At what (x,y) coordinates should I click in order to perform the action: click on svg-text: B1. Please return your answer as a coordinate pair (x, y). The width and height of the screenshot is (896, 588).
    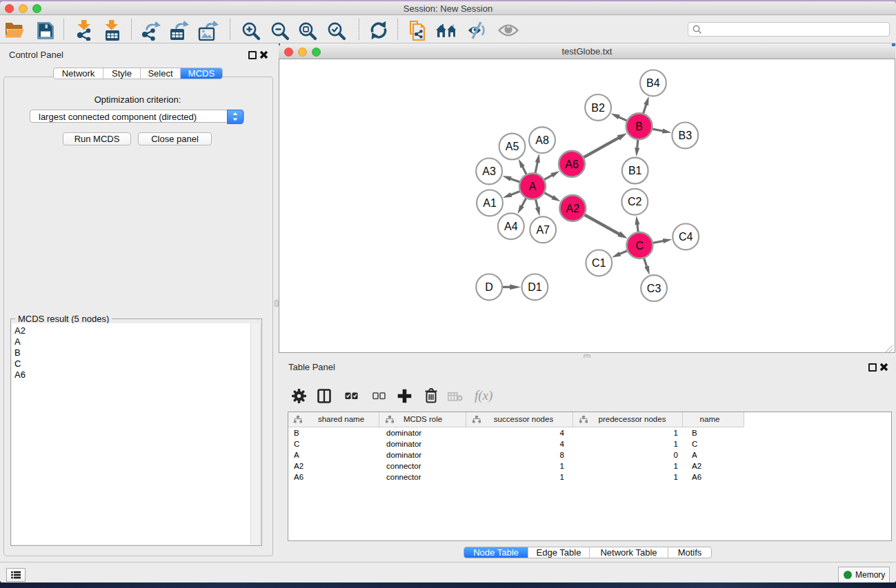
    Looking at the image, I should click on (635, 171).